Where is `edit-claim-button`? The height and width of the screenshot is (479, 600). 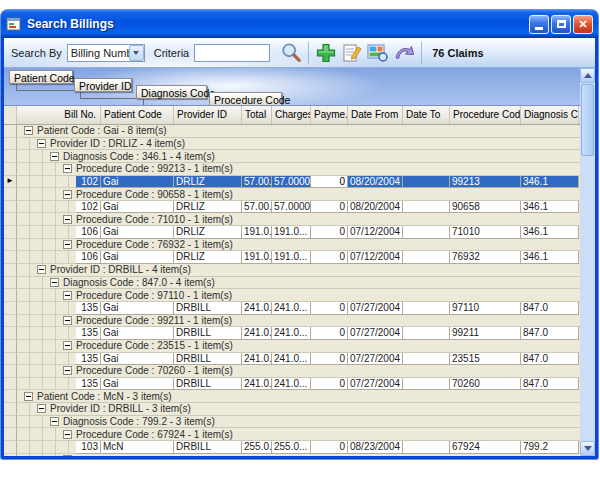 edit-claim-button is located at coordinates (352, 53).